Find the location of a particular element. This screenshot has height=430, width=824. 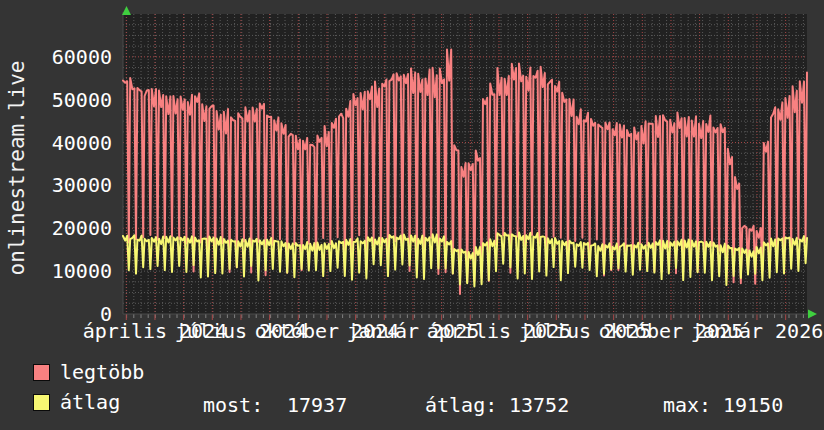

y-axis-label: 30000 is located at coordinates (82, 185).